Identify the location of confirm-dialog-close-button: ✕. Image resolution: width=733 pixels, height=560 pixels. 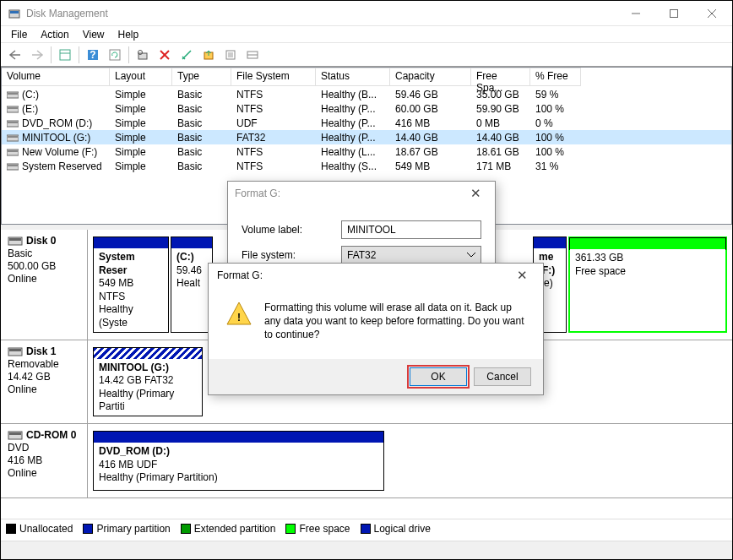
(522, 275).